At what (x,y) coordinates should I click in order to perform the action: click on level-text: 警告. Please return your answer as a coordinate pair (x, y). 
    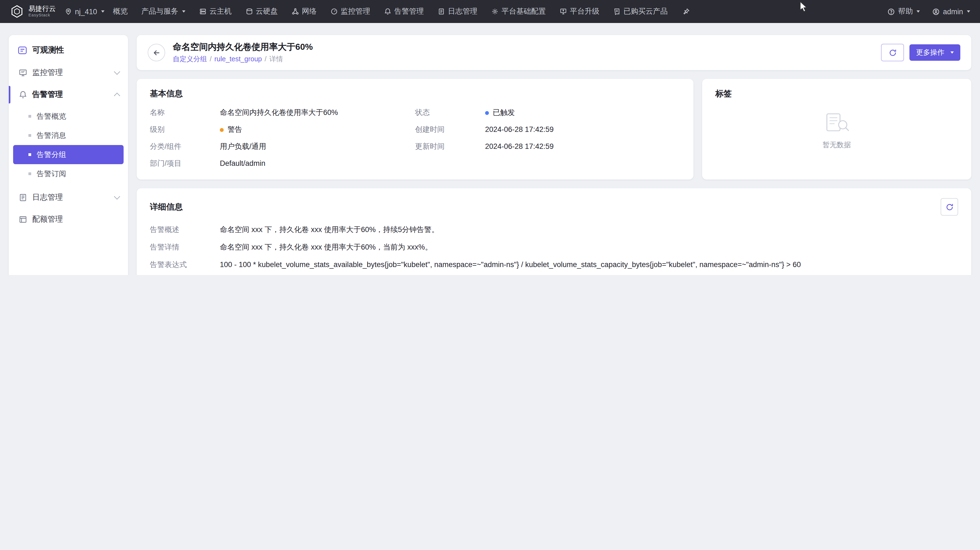
    Looking at the image, I should click on (235, 130).